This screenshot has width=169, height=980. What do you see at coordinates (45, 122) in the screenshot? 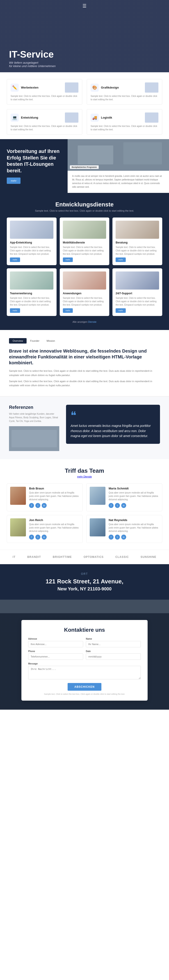
I see `service-card-entwicklung: 💻 Entwicklung Sample text. Click to sele…` at bounding box center [45, 122].